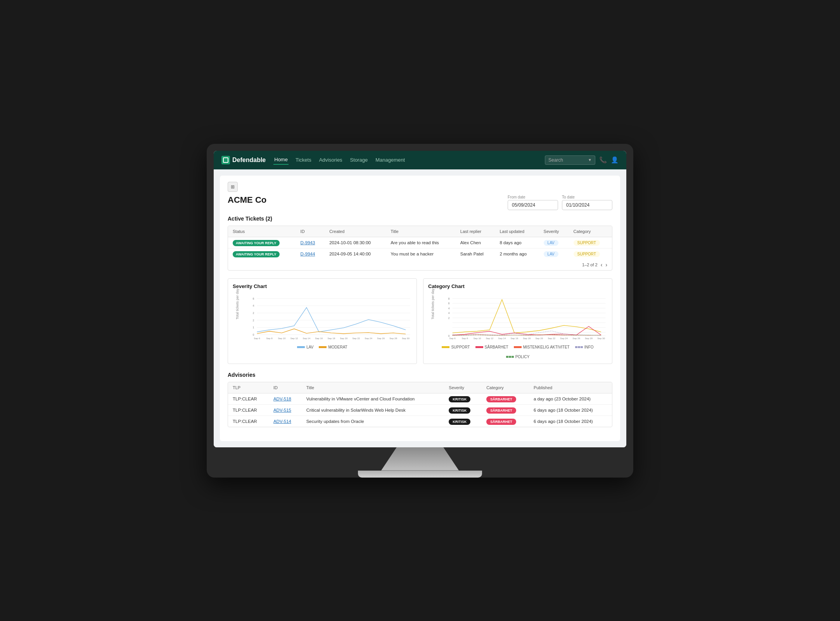 The width and height of the screenshot is (840, 621). I want to click on ticket-id-0: D-9943, so click(310, 243).